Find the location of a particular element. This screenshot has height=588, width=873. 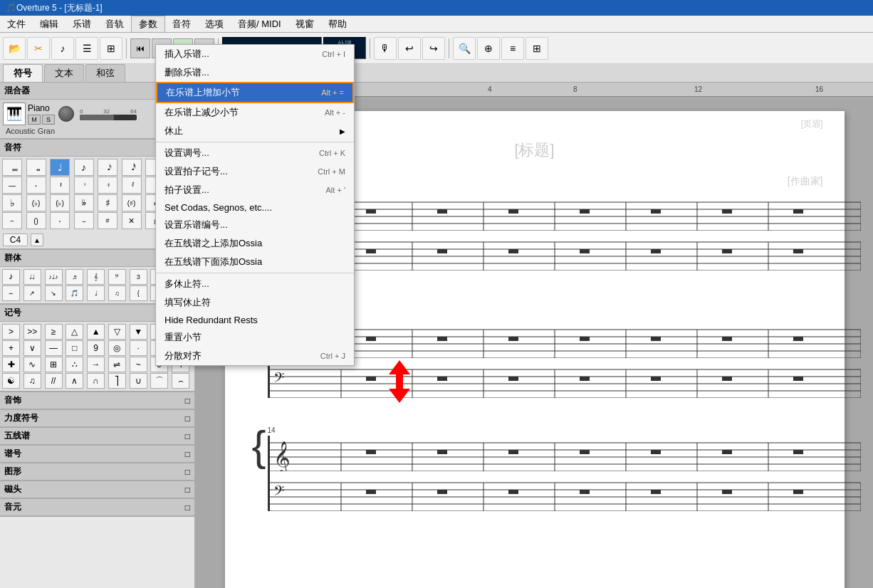

group-7: 3 is located at coordinates (138, 277).